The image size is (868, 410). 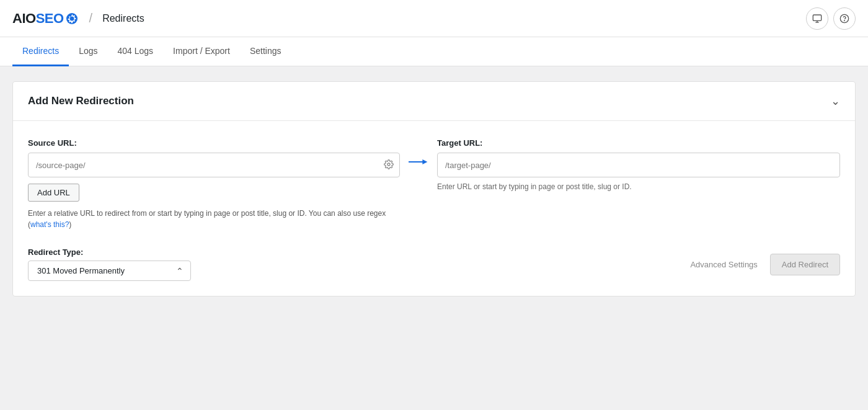 What do you see at coordinates (418, 153) in the screenshot?
I see `arrow-column` at bounding box center [418, 153].